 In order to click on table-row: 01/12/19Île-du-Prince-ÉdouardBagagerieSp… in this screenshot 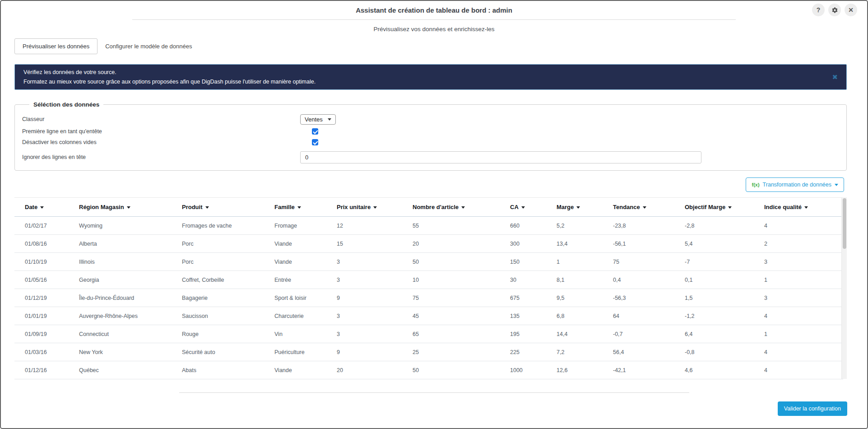, I will do `click(429, 298)`.